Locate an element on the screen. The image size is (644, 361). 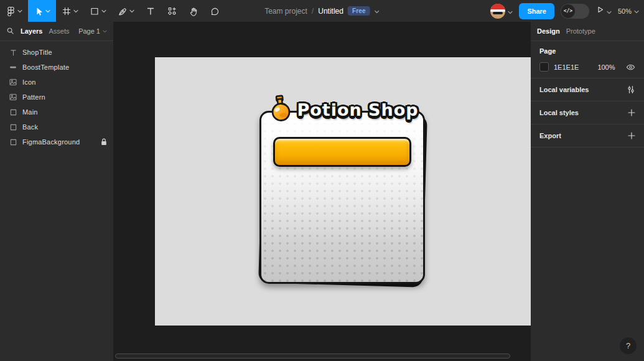
avatar is located at coordinates (498, 11).